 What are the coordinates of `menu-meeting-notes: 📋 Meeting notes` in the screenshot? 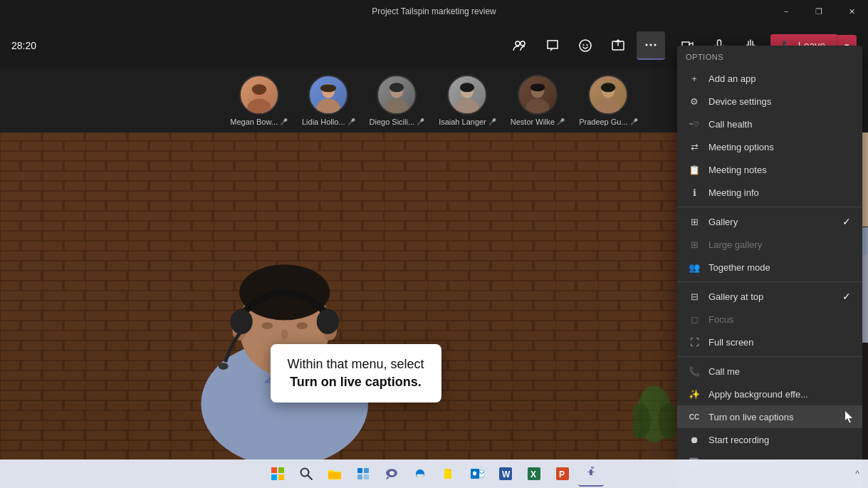 It's located at (770, 170).